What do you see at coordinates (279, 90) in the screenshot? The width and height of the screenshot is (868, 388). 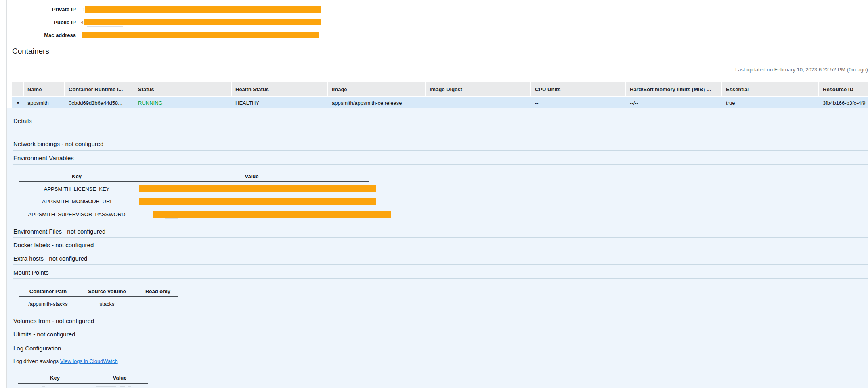 I see `column-header-health-status: Health Status` at bounding box center [279, 90].